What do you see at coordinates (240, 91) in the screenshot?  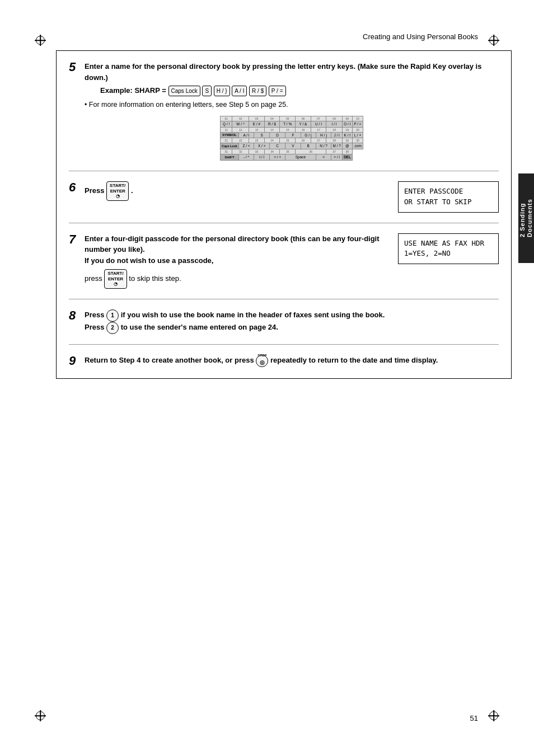 I see `key-a: A / I` at bounding box center [240, 91].